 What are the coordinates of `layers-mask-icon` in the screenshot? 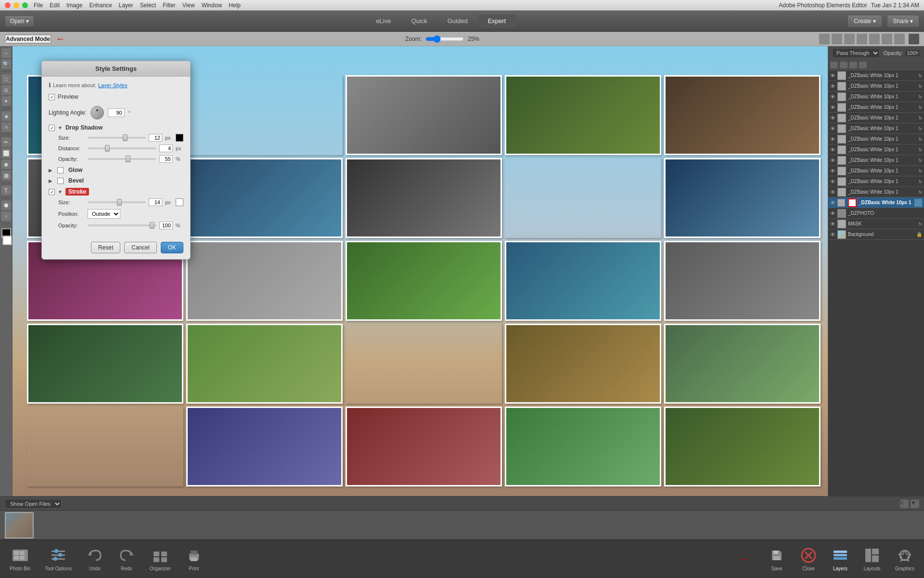 It's located at (863, 65).